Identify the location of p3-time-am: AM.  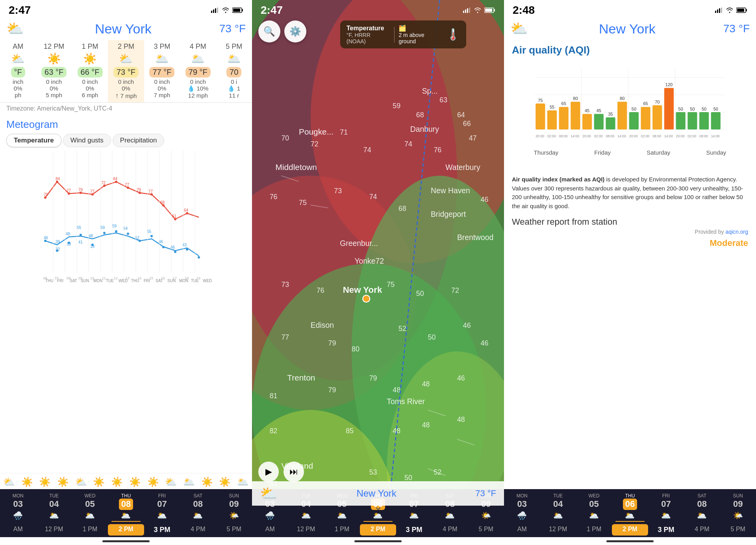
(522, 530).